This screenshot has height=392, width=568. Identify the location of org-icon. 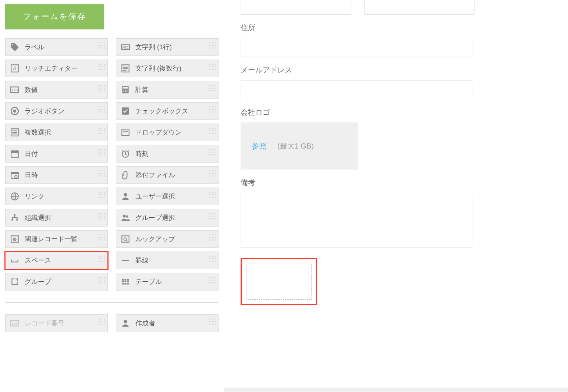
(15, 218).